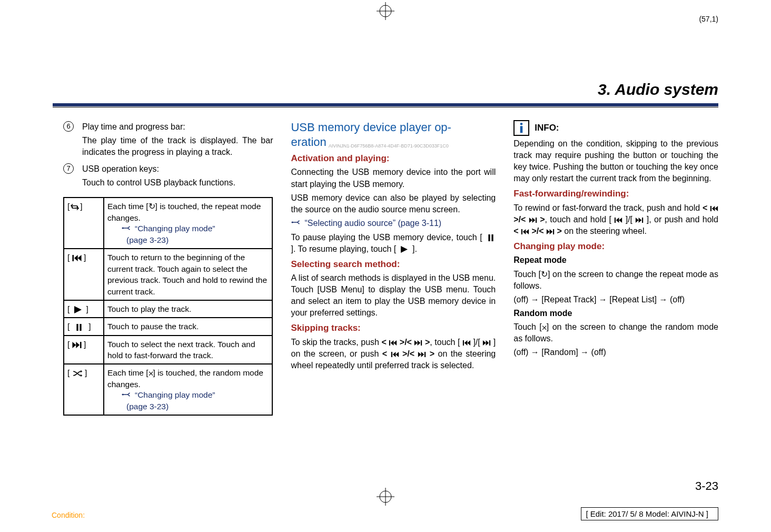 This screenshot has height=532, width=771. I want to click on xref-text: “Selecting audio source” (page 3-11), so click(373, 223).